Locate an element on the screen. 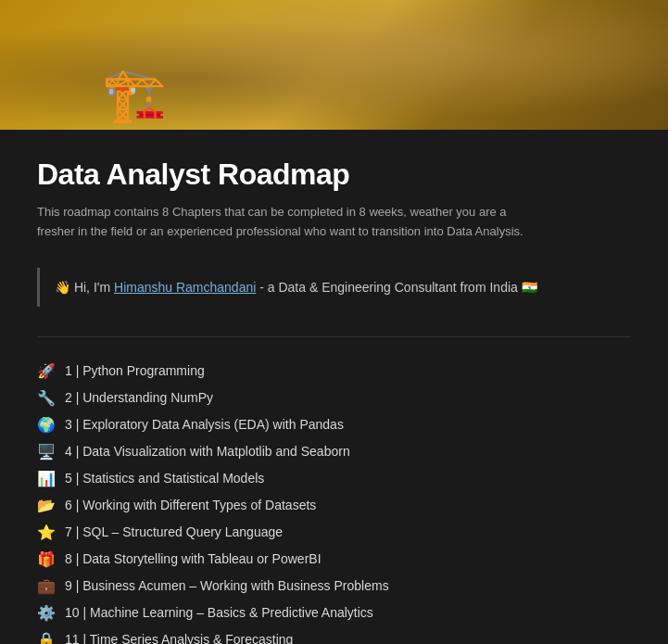  chapter-text: 9 | Business Acumen – Working with Busin… is located at coordinates (227, 586).